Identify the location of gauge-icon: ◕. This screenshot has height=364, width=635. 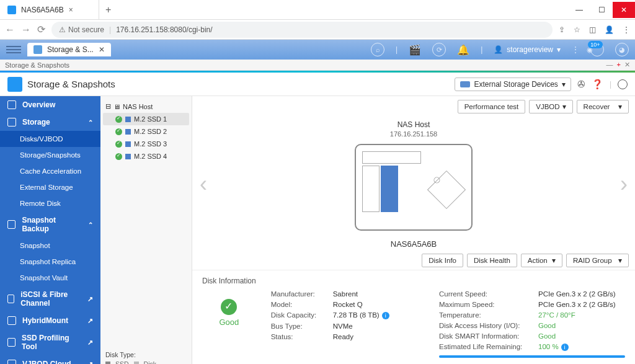
(622, 50).